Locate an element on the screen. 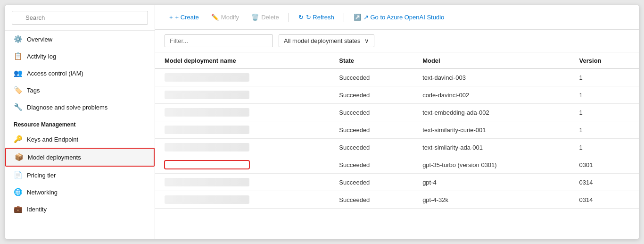  row-model-cell: text-embedding-ada-002 is located at coordinates (491, 112).